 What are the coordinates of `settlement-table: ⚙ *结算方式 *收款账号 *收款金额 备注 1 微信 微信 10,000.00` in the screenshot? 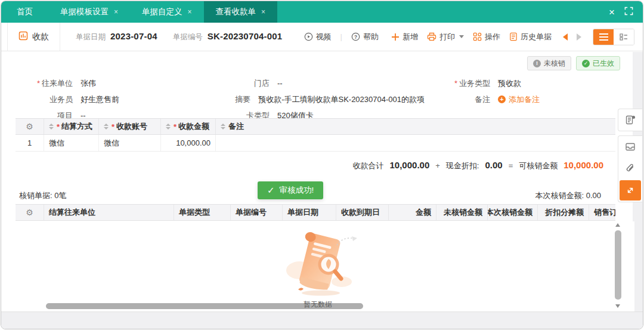 It's located at (315, 135).